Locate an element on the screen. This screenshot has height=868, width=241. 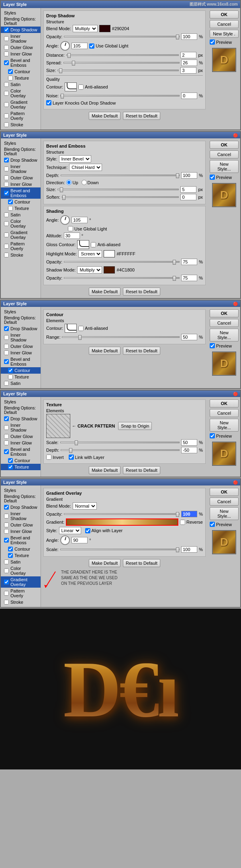
sidebar-stroke-1: Stroke is located at coordinates (21, 125).